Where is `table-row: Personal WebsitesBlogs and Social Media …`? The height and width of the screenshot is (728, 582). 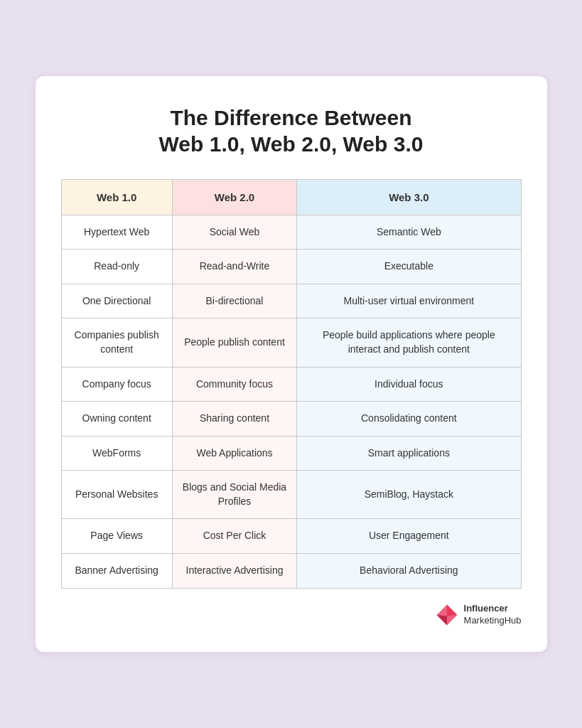 table-row: Personal WebsitesBlogs and Social Media … is located at coordinates (291, 495).